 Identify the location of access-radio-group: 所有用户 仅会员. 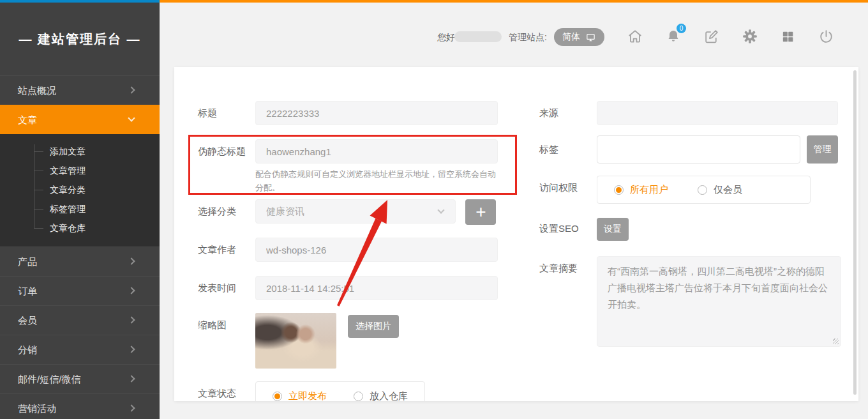
(703, 190).